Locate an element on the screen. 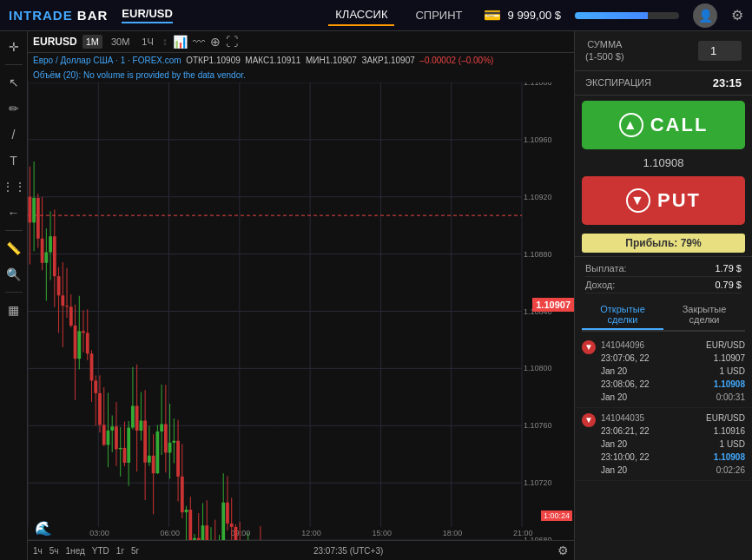 This screenshot has height=560, width=752. app-logo: INTRADE BAR is located at coordinates (58, 16).